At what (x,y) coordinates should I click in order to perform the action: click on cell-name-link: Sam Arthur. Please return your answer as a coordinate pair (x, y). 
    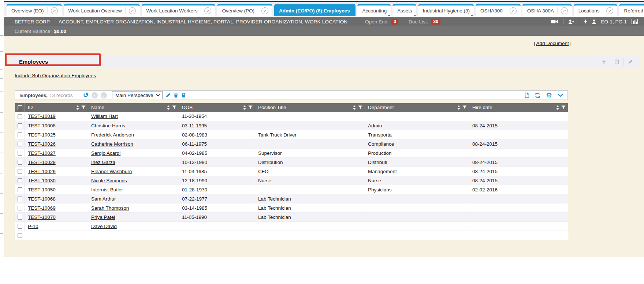
    Looking at the image, I should click on (104, 199).